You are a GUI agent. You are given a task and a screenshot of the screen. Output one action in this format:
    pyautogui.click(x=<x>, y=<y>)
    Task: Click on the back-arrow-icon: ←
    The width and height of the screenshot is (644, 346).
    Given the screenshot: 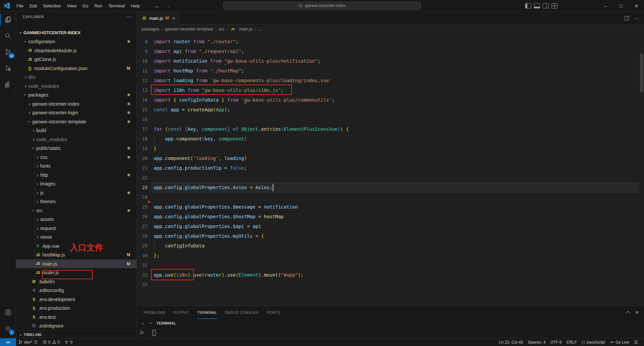 What is the action you would take?
    pyautogui.click(x=157, y=6)
    